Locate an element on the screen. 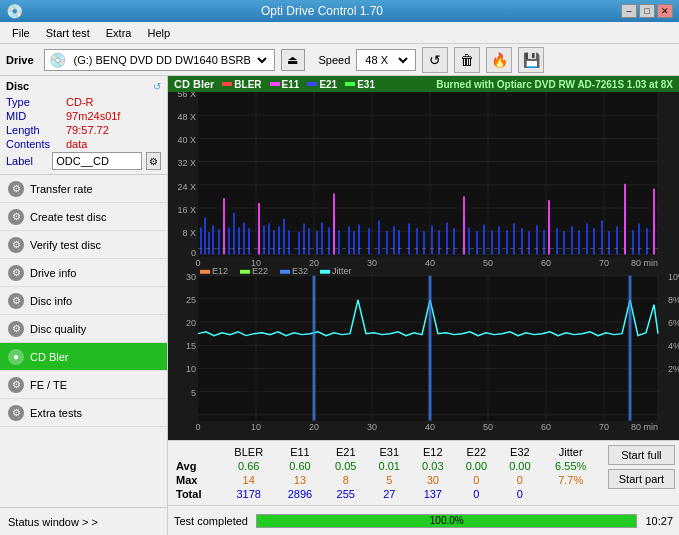 This screenshot has width=679, height=535. row-label-total: Total is located at coordinates (197, 494).